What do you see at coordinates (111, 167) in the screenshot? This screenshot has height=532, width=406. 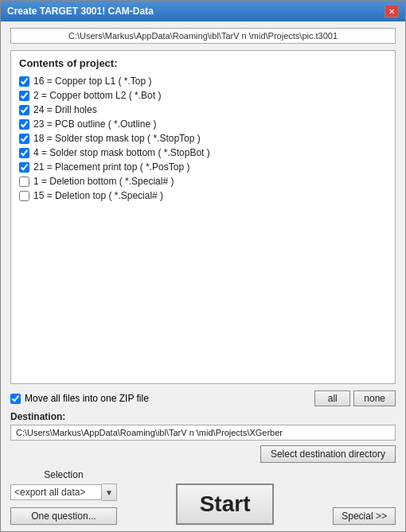 I see `item7-label: 21 = Placement print top ( *.PosTop )` at bounding box center [111, 167].